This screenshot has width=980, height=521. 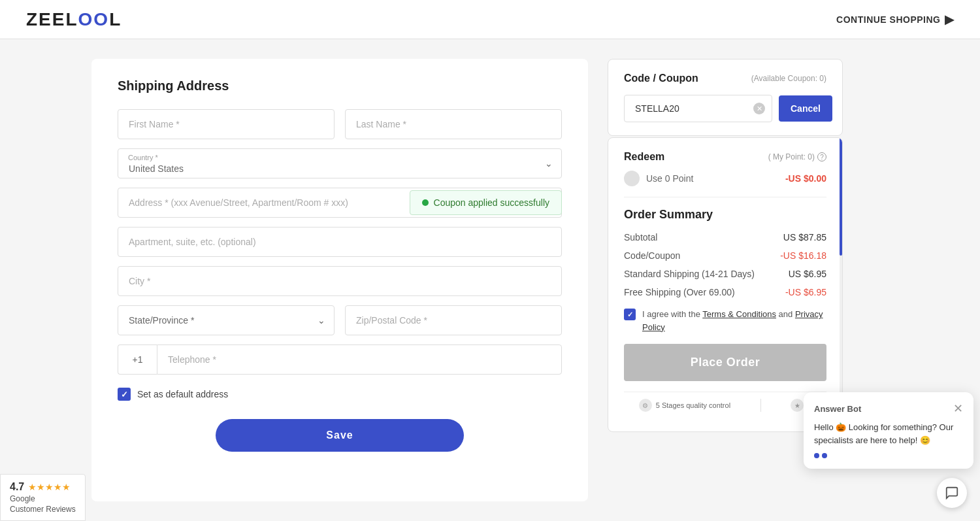 What do you see at coordinates (486, 203) in the screenshot?
I see `coupon-toast: Coupon applied successfully` at bounding box center [486, 203].